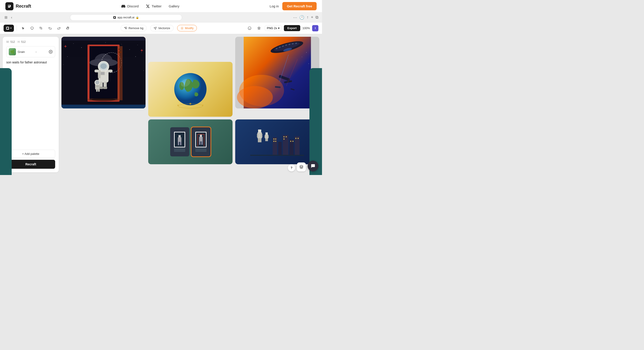 This screenshot has width=644, height=350. Describe the element at coordinates (123, 6) in the screenshot. I see `discord-icon` at that location.